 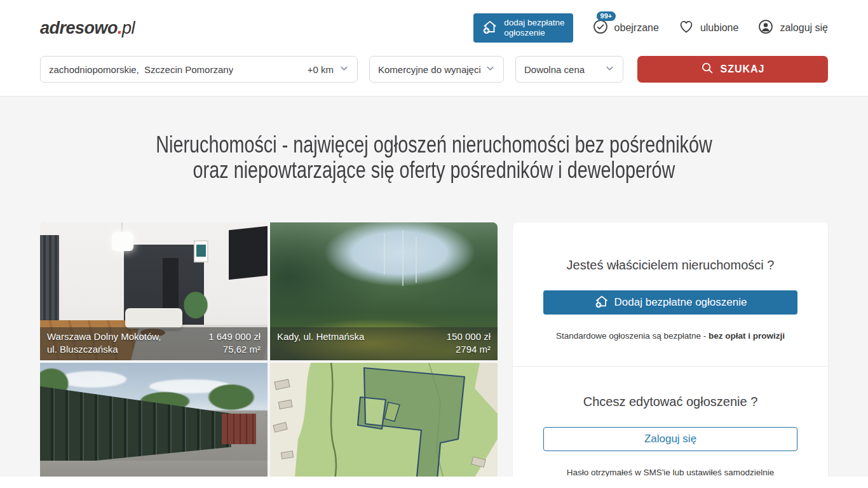 I want to click on search-button: SZUKAJ, so click(x=733, y=69).